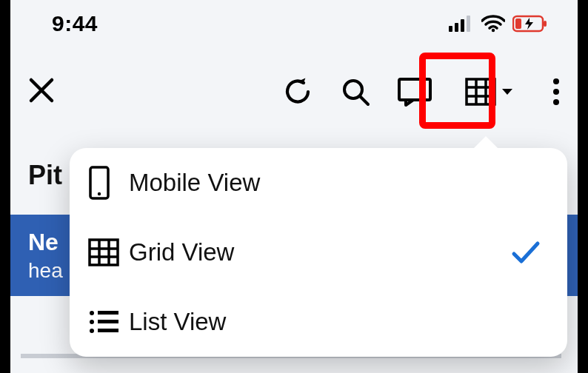 This screenshot has width=588, height=373. Describe the element at coordinates (298, 92) in the screenshot. I see `refresh-button` at that location.